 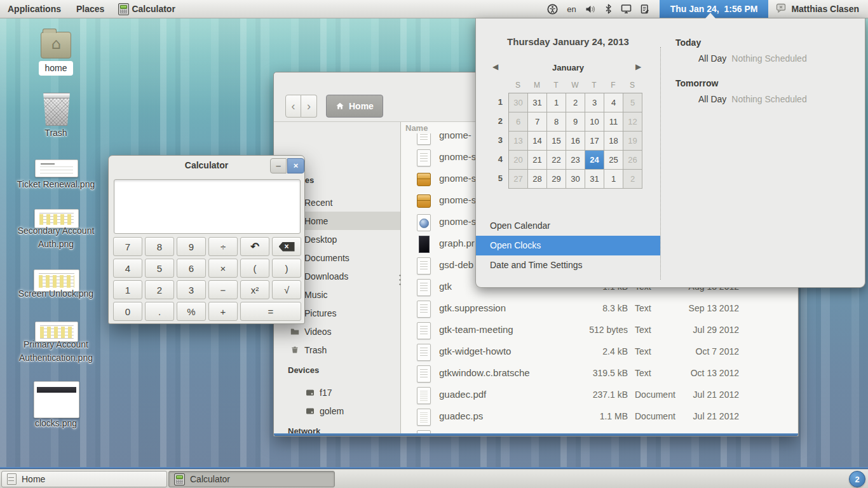 I want to click on calc-key-6: 6, so click(x=191, y=268).